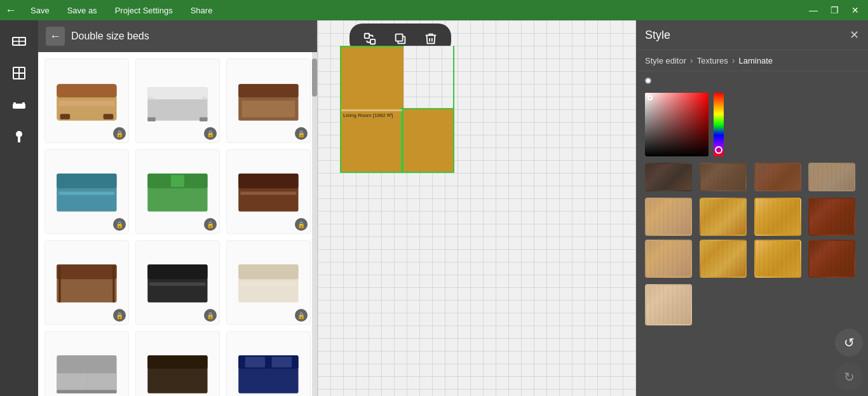 The image size is (868, 396). Describe the element at coordinates (854, 35) in the screenshot. I see `style-panel-close-button: ✕` at that location.